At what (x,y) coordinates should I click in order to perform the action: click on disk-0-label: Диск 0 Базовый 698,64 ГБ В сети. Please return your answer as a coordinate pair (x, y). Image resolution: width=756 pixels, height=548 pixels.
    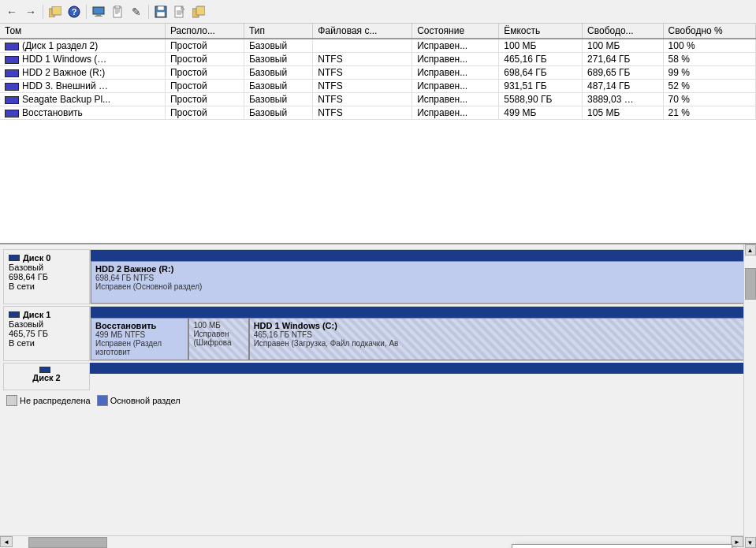
    Looking at the image, I should click on (47, 277).